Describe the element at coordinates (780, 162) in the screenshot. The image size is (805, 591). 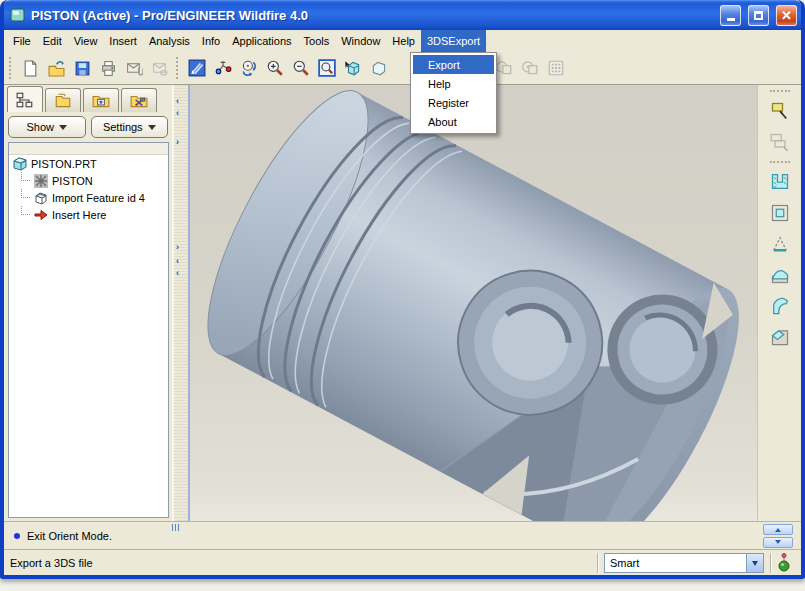
I see `toolbar-separator` at that location.